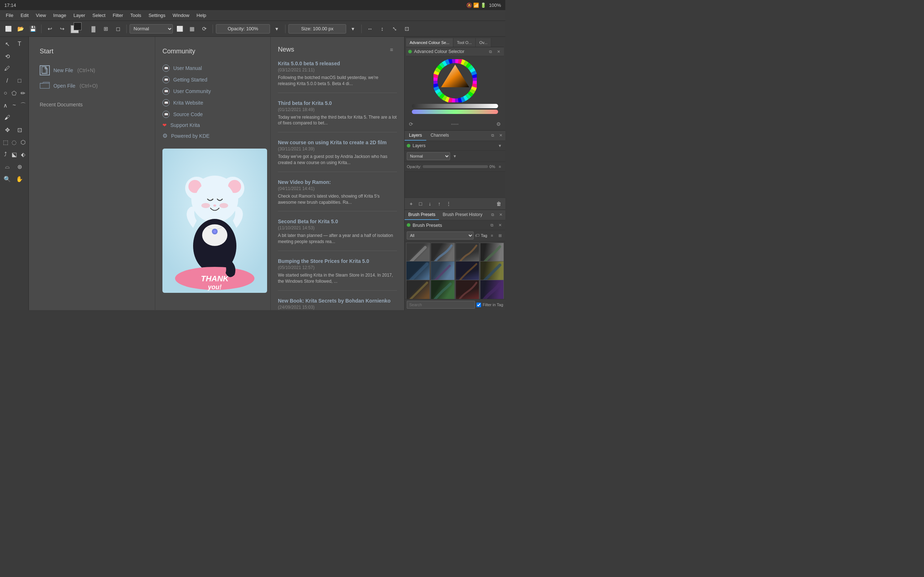 This screenshot has height=577, width=924. Describe the element at coordinates (455, 166) in the screenshot. I see `layers-opacity-slider` at that location.